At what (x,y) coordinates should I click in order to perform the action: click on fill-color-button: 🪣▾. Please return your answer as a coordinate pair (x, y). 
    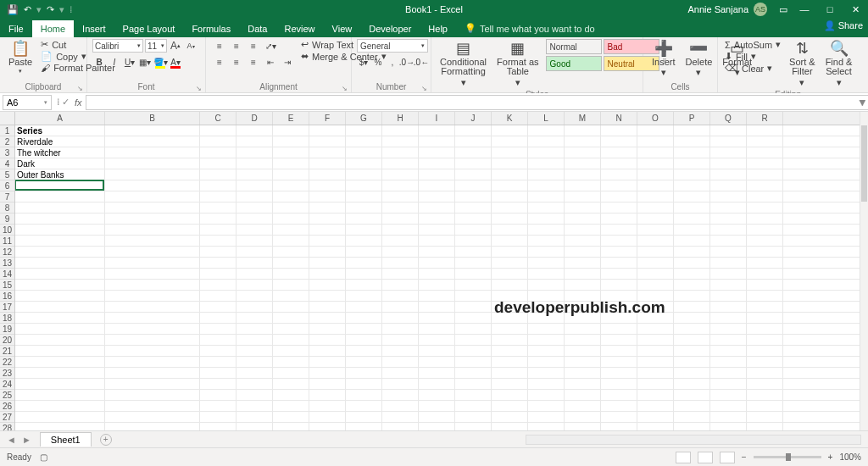
    Looking at the image, I should click on (160, 62).